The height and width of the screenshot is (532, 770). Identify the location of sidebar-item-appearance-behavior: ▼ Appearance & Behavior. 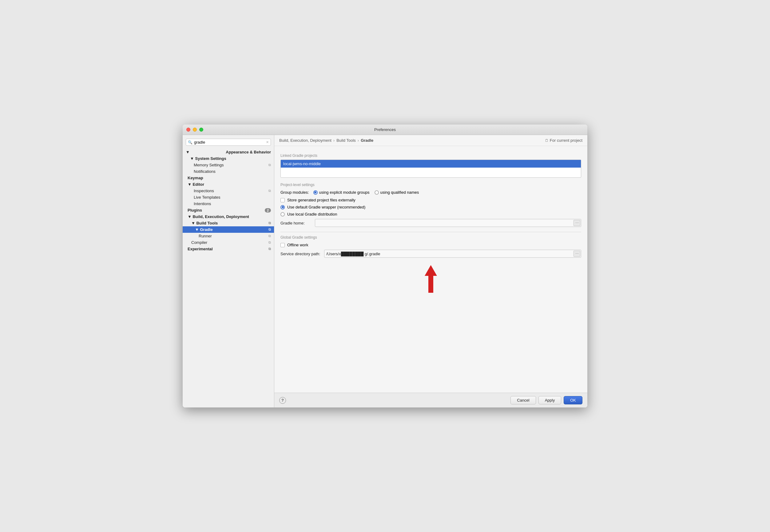
(228, 152).